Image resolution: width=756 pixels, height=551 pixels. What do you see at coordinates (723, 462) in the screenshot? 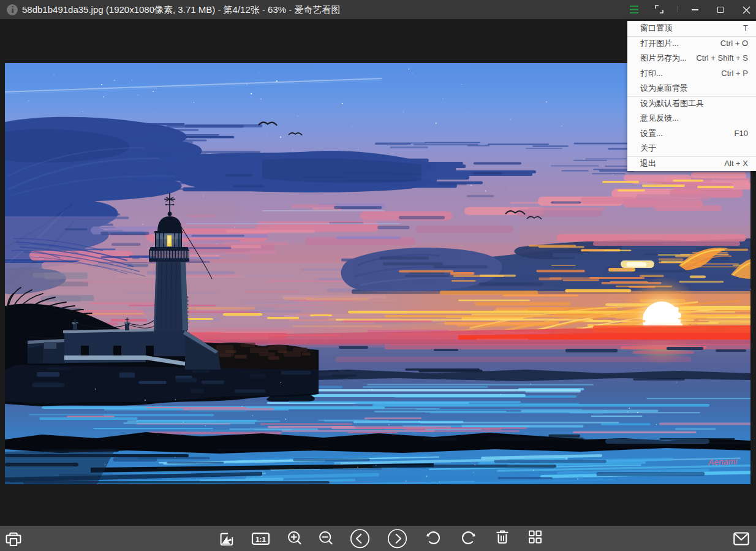
I see `svg-text: Aenami` at bounding box center [723, 462].